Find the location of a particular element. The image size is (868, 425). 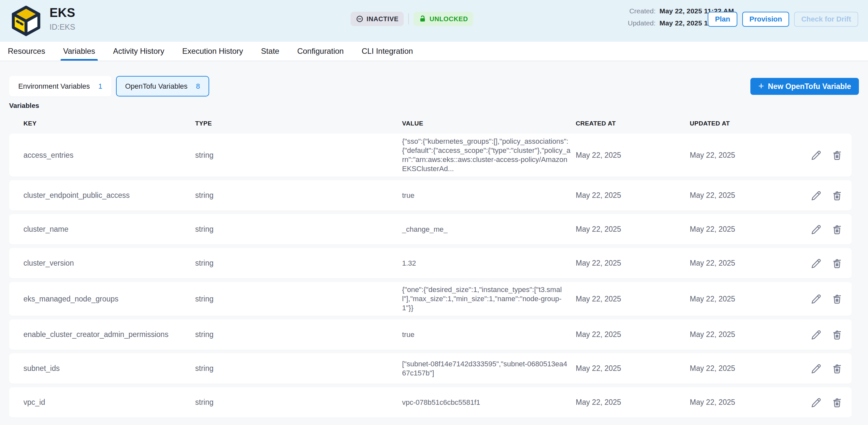

toggle-count: 8 is located at coordinates (198, 86).